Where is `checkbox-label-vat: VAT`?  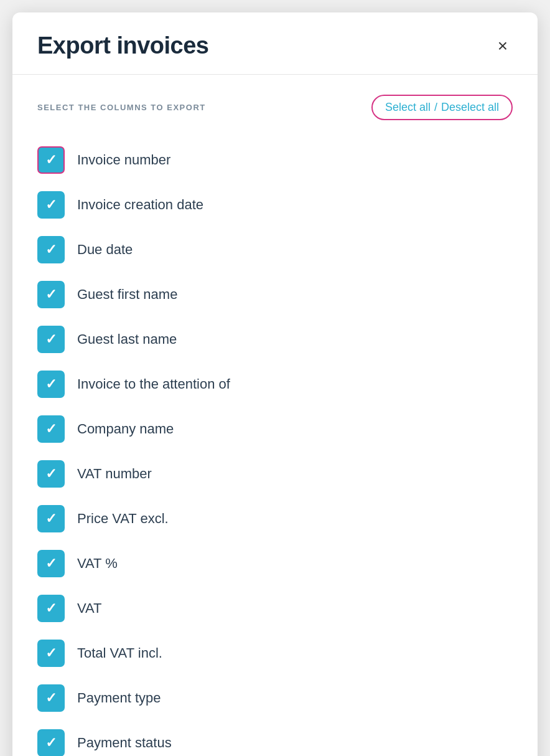 checkbox-label-vat: VAT is located at coordinates (90, 608).